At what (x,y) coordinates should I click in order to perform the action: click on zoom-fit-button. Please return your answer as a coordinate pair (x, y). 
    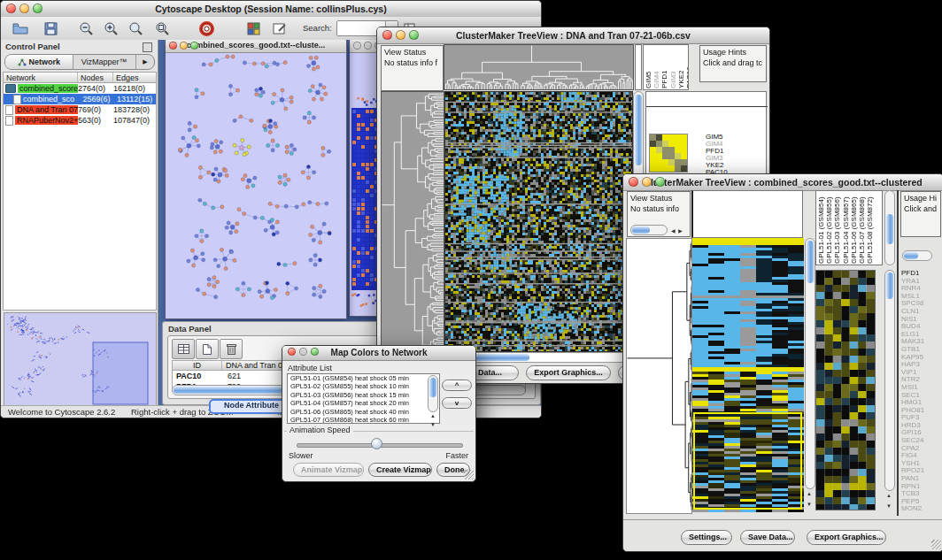
    Looking at the image, I should click on (162, 28).